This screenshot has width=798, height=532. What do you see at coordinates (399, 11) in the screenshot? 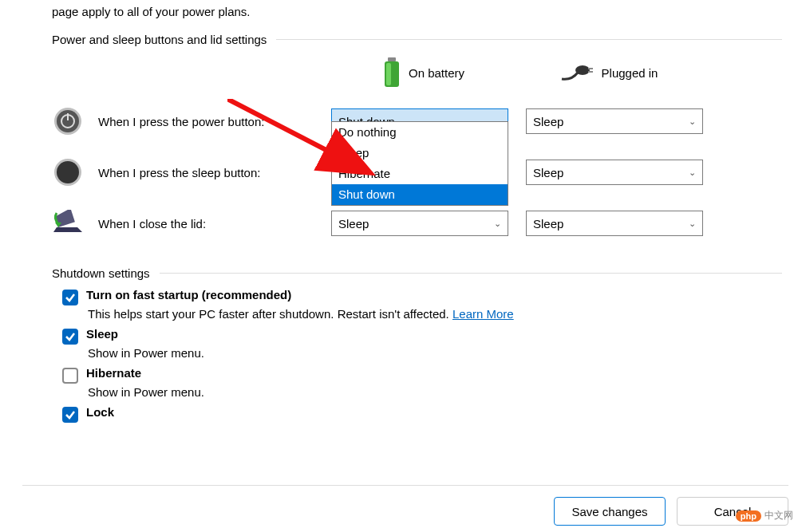
I see `intro-text: page apply to all of your power plans.` at bounding box center [399, 11].